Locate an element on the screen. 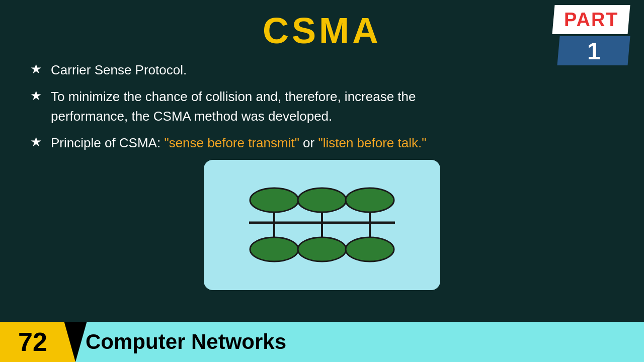 Image resolution: width=644 pixels, height=362 pixels. episode-number: 72 is located at coordinates (33, 342).